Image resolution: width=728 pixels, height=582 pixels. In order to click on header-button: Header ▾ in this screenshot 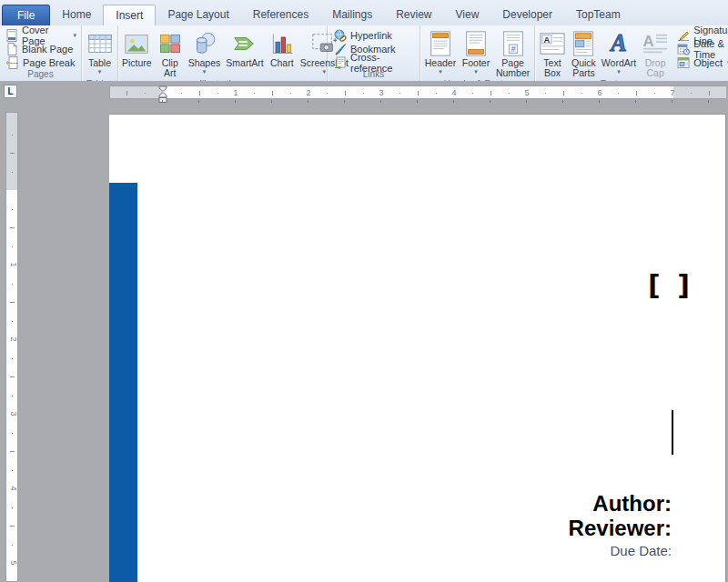, I will do `click(440, 53)`.